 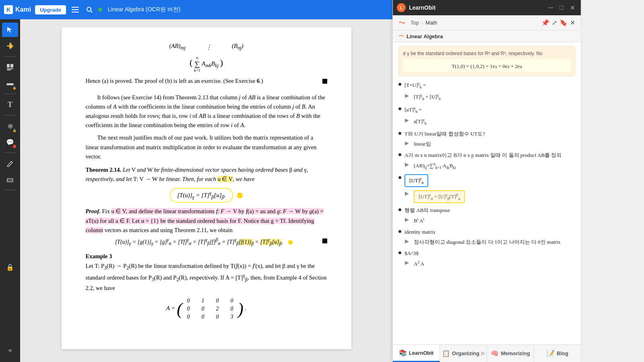 I want to click on arrow-icon-7: ▶, so click(x=407, y=241).